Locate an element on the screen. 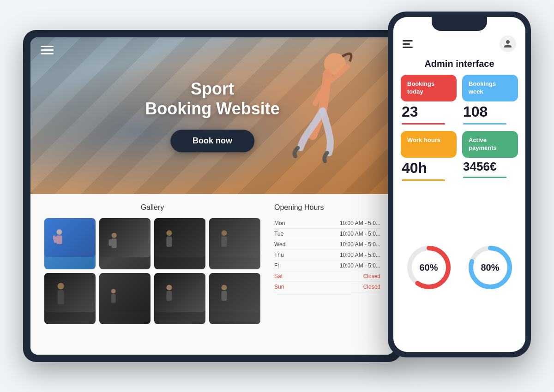 The height and width of the screenshot is (392, 554). bookings-today-label: Bookings today is located at coordinates (428, 88).